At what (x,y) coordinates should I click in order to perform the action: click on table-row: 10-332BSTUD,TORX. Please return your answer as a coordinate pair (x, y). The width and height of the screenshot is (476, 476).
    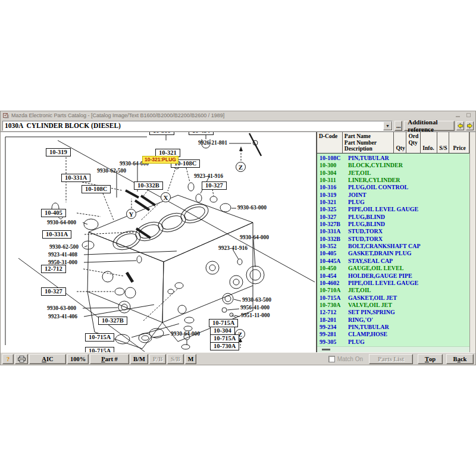
    Looking at the image, I should click on (393, 239).